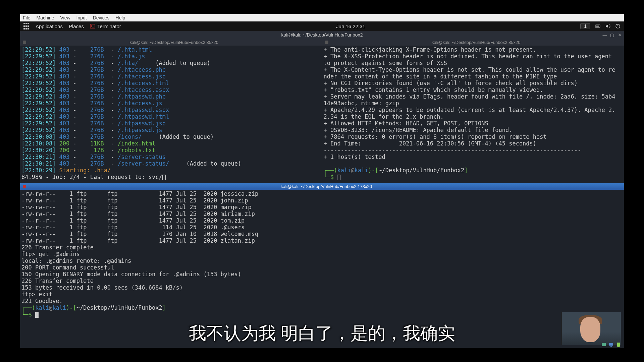 This screenshot has width=644, height=362. Describe the element at coordinates (322, 35) in the screenshot. I see `window-title: kali@kali: ~/Desktop/VulnHub/Funbox2` at that location.